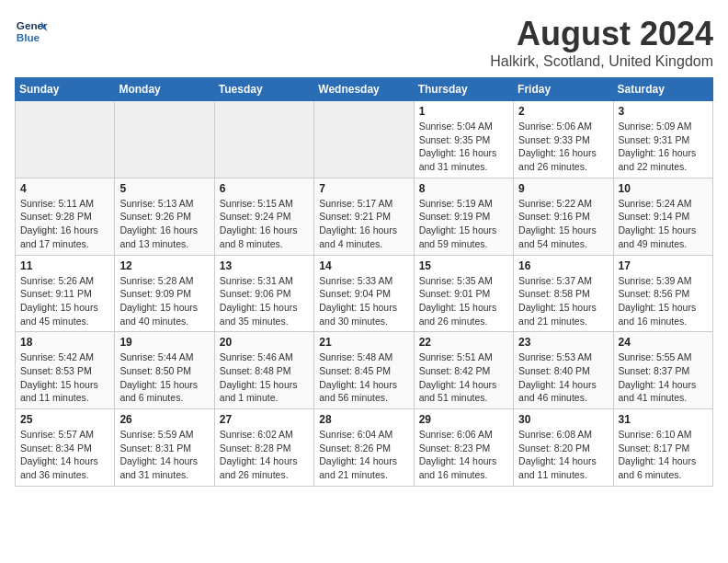 The width and height of the screenshot is (728, 563). Describe the element at coordinates (64, 224) in the screenshot. I see `day-info: Sunrise: 5:11 AM Sunset: 9:28 PM Dayligh…` at that location.